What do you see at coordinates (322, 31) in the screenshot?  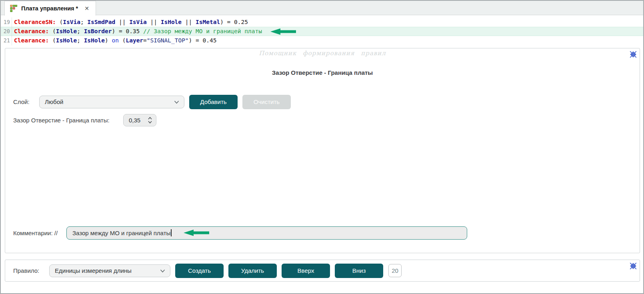 I see `code-line: 20Clearance: (IsHole; IsBorder) = 0.35 /…` at bounding box center [322, 31].